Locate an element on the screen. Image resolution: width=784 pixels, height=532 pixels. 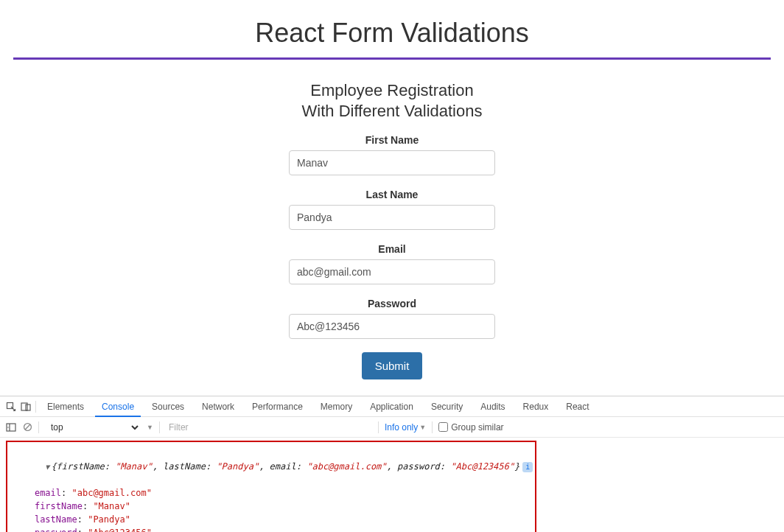
last-name-label: Last Name is located at coordinates (392, 195).